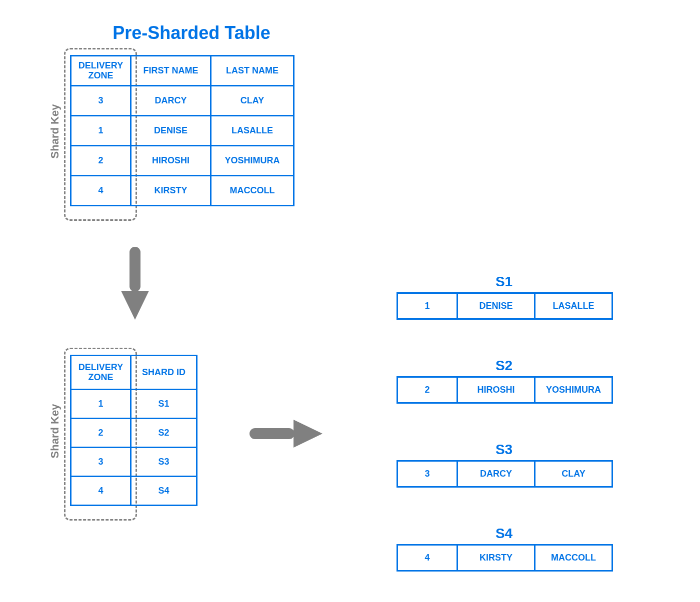 Image resolution: width=700 pixels, height=602 pixels. What do you see at coordinates (164, 404) in the screenshot?
I see `cell-shard: S1` at bounding box center [164, 404].